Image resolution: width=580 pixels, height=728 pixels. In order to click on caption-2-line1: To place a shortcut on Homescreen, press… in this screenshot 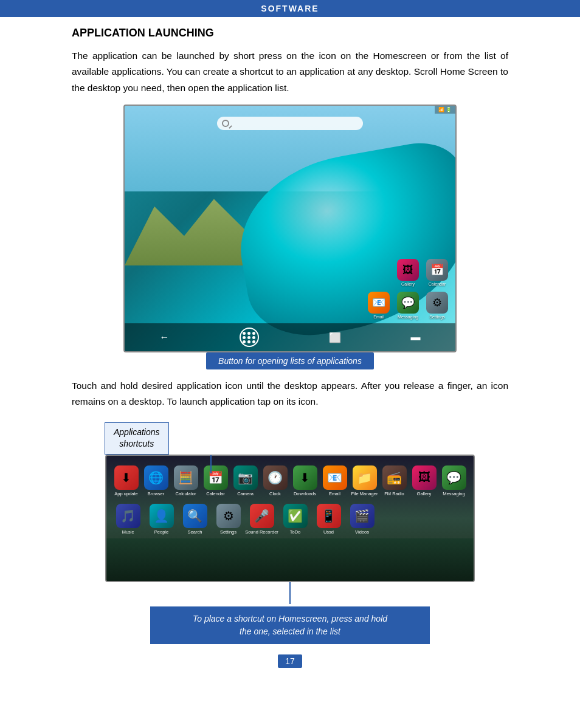, I will do `click(290, 619)`.